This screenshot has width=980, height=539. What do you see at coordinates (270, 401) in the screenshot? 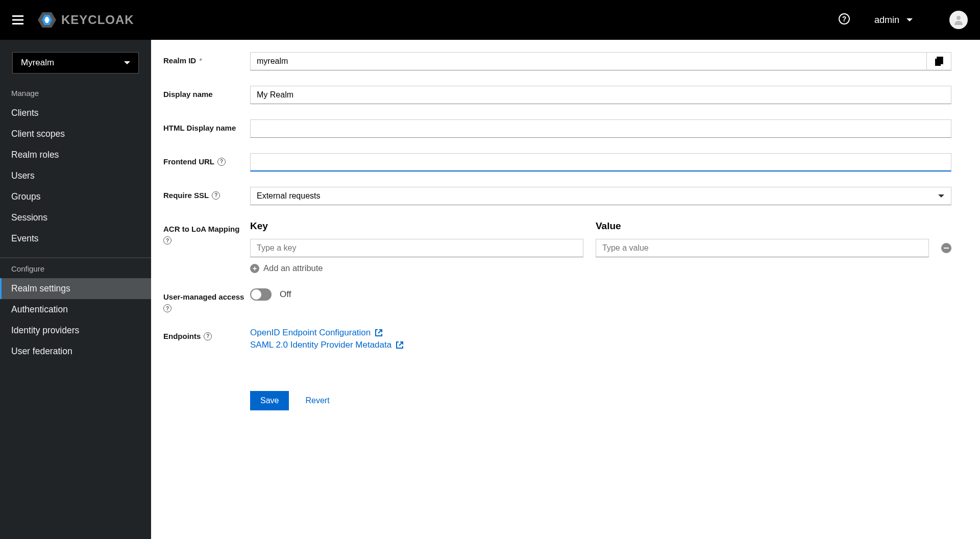
I see `save-button: Save` at bounding box center [270, 401].